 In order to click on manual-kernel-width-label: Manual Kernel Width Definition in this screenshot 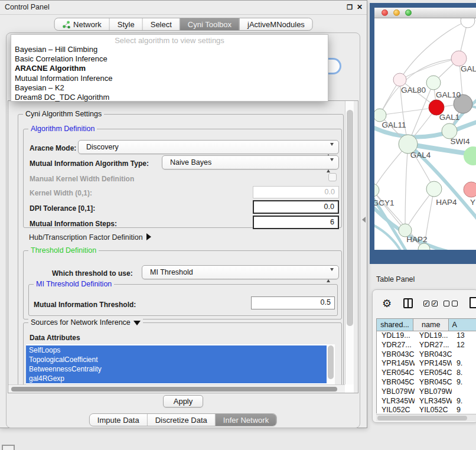, I will do `click(81, 179)`.